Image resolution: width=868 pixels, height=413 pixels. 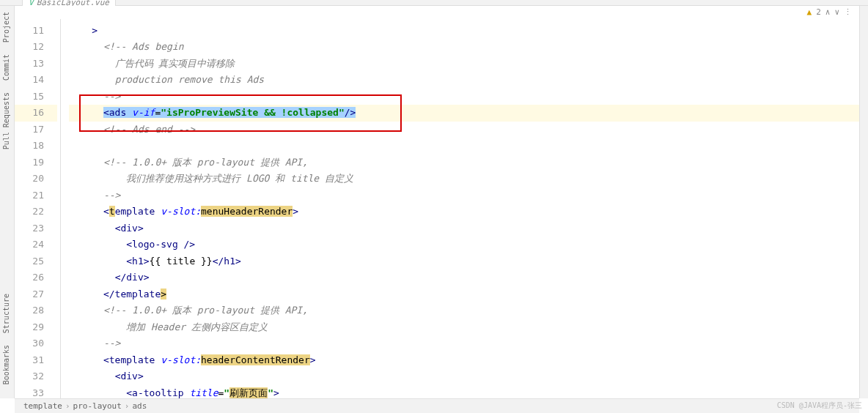 What do you see at coordinates (818, 12) in the screenshot?
I see `warning-count: 2` at bounding box center [818, 12].